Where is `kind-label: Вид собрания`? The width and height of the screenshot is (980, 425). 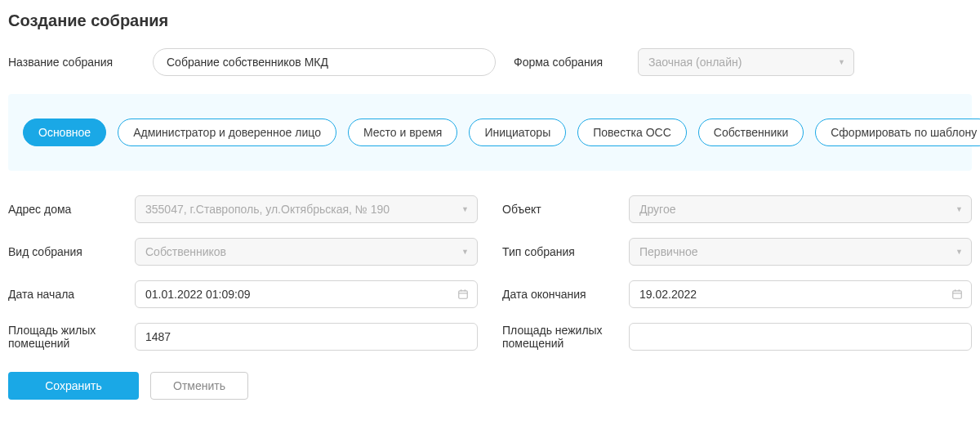
kind-label: Вид собрания is located at coordinates (72, 252).